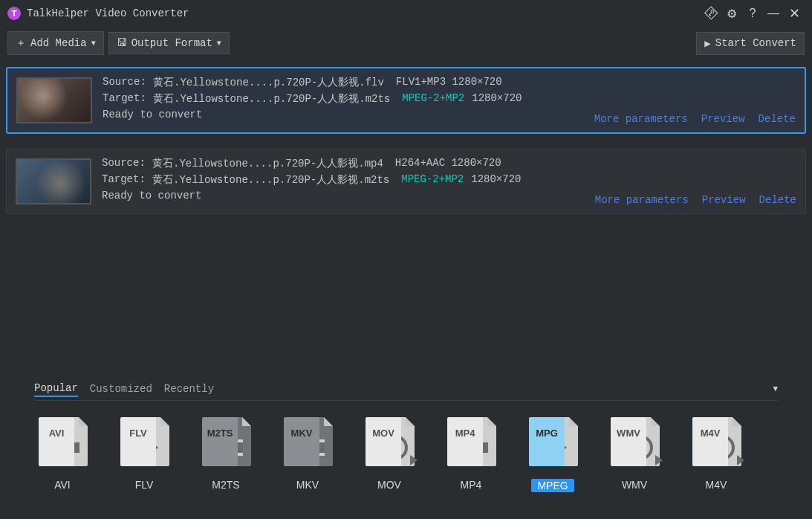  Describe the element at coordinates (121, 389) in the screenshot. I see `tab-customized: Customized` at that location.